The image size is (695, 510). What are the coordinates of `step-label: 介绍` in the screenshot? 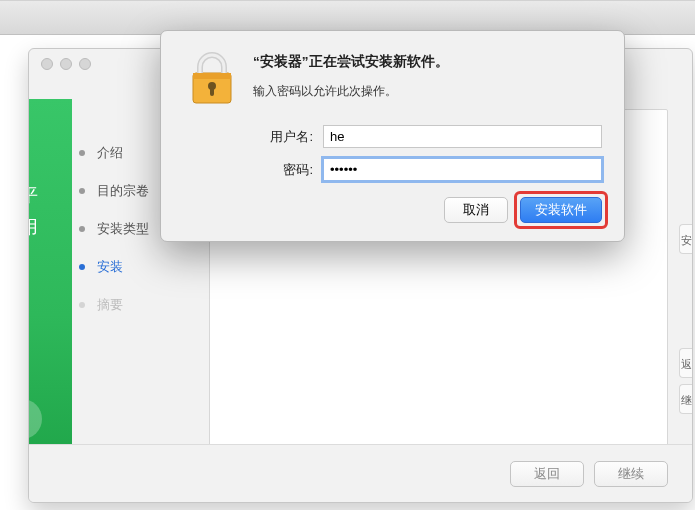 It's located at (110, 153).